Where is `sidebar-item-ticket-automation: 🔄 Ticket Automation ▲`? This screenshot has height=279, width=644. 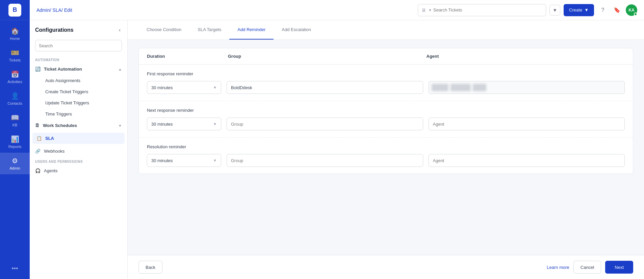
sidebar-item-ticket-automation: 🔄 Ticket Automation ▲ is located at coordinates (78, 69).